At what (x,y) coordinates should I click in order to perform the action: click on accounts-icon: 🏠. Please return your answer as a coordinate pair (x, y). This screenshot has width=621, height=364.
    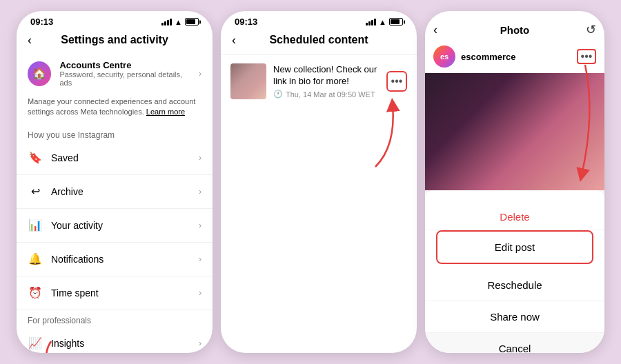
    Looking at the image, I should click on (39, 74).